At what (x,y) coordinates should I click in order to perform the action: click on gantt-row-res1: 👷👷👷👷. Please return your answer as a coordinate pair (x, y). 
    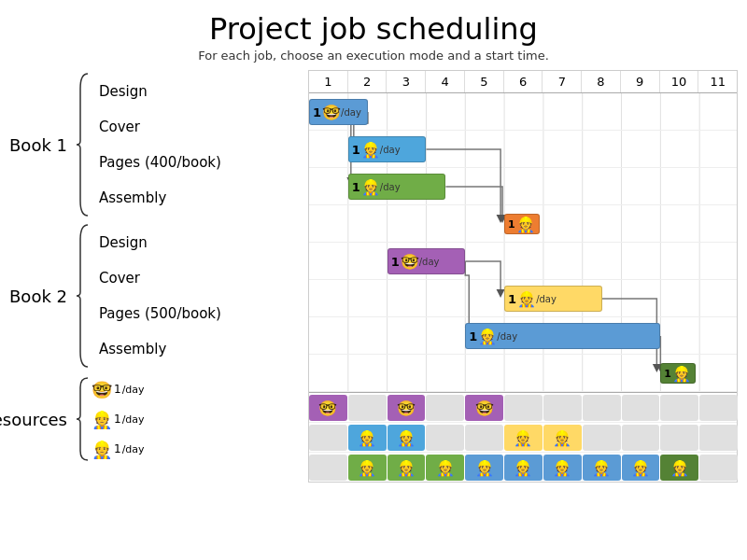
    Looking at the image, I should click on (523, 438).